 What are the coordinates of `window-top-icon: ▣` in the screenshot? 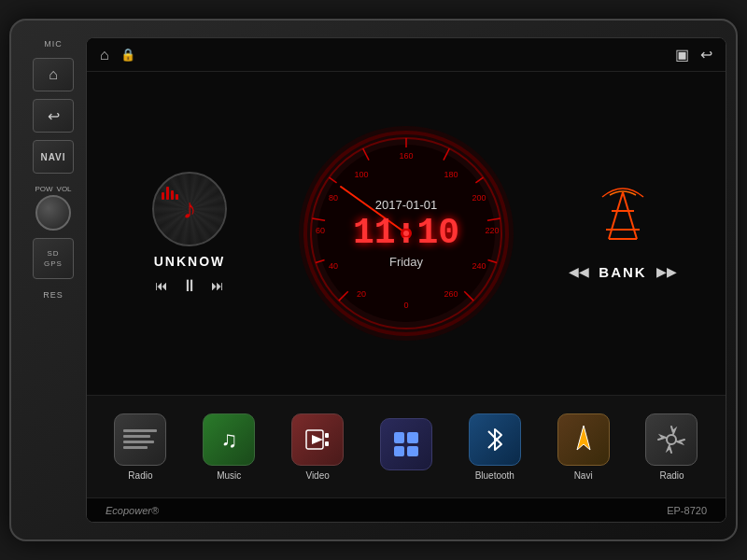 It's located at (682, 54).